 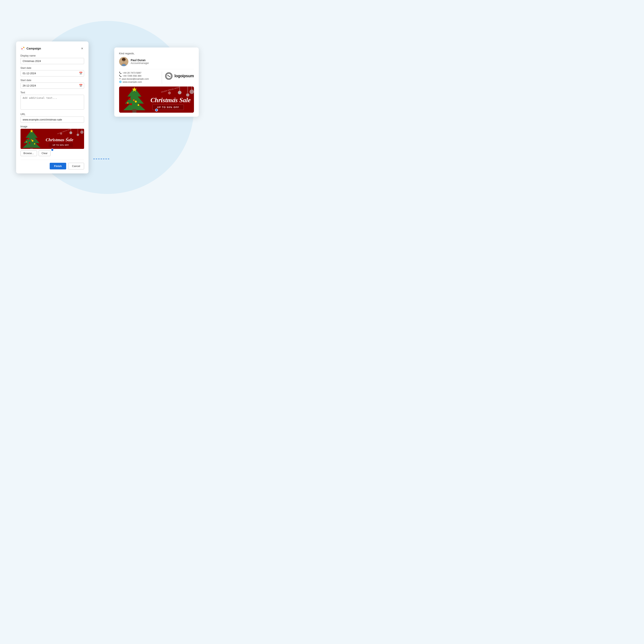 I want to click on dialog-footer: Finish Cancel, so click(x=52, y=165).